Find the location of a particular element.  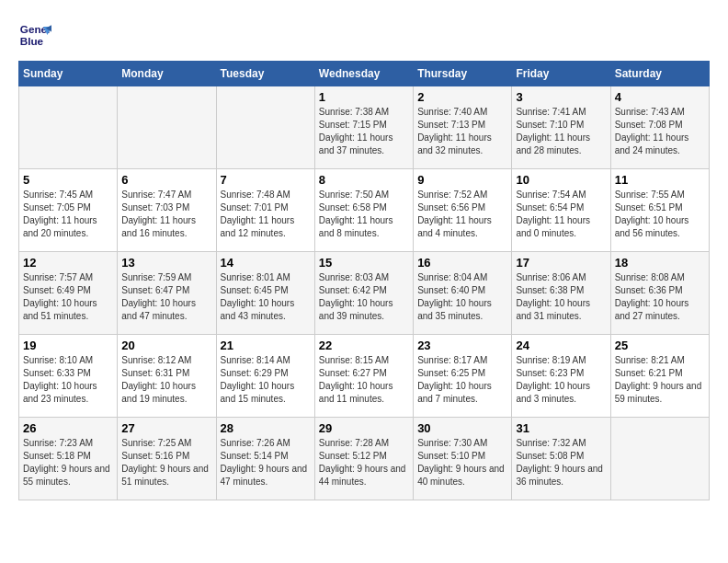

calendar-cell: 25Sunrise: 8:21 AM Sunset: 6:21 PM Dayli… is located at coordinates (660, 376).